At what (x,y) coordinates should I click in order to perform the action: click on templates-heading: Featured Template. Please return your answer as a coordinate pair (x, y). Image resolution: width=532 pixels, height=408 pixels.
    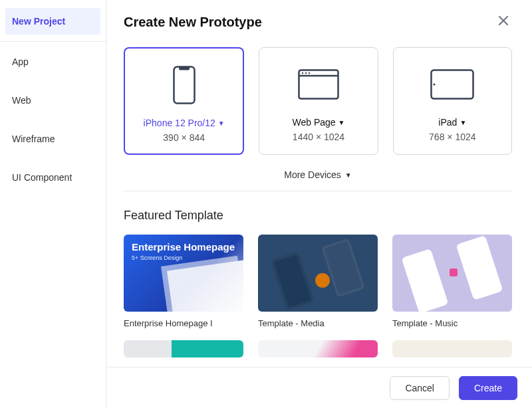
    Looking at the image, I should click on (318, 215).